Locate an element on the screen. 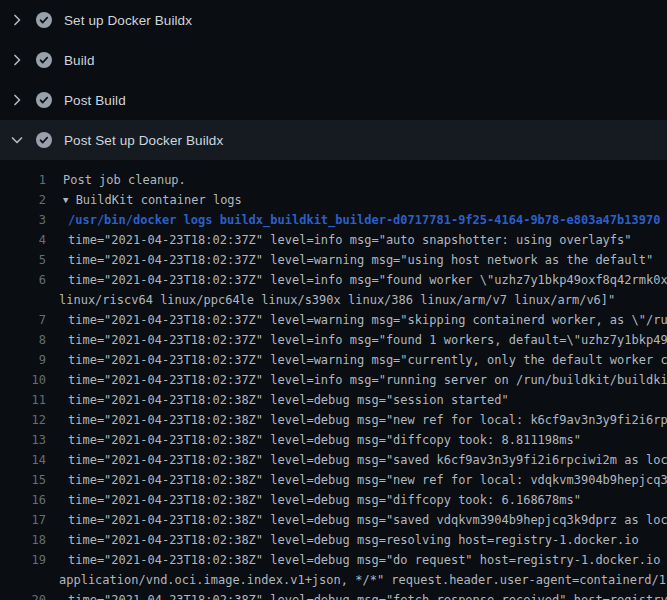 Image resolution: width=667 pixels, height=600 pixels. log-line: 10 time="2021-04-23T18:02:37Z" level=inf… is located at coordinates (334, 380).